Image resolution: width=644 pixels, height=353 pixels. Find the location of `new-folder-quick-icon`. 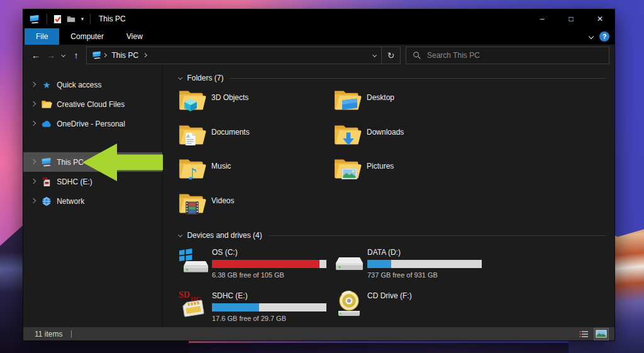

new-folder-quick-icon is located at coordinates (71, 19).